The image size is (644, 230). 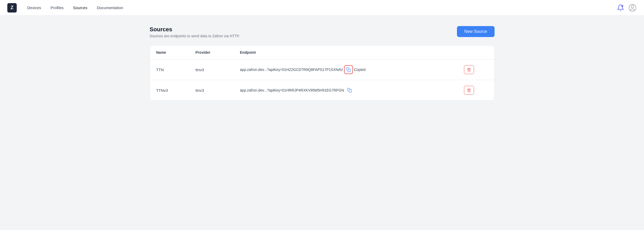 I want to click on new-source-button: New Source, so click(x=475, y=32).